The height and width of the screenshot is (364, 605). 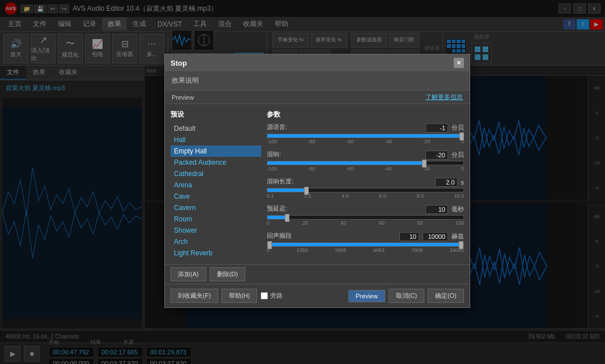 What do you see at coordinates (216, 230) in the screenshot?
I see `preset-shower: Shower` at bounding box center [216, 230].